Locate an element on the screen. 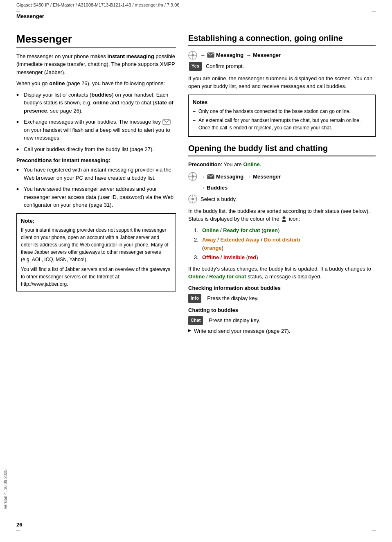 The image size is (392, 542). section1-nav-line: → Messaging → Messenger is located at coordinates (282, 55).